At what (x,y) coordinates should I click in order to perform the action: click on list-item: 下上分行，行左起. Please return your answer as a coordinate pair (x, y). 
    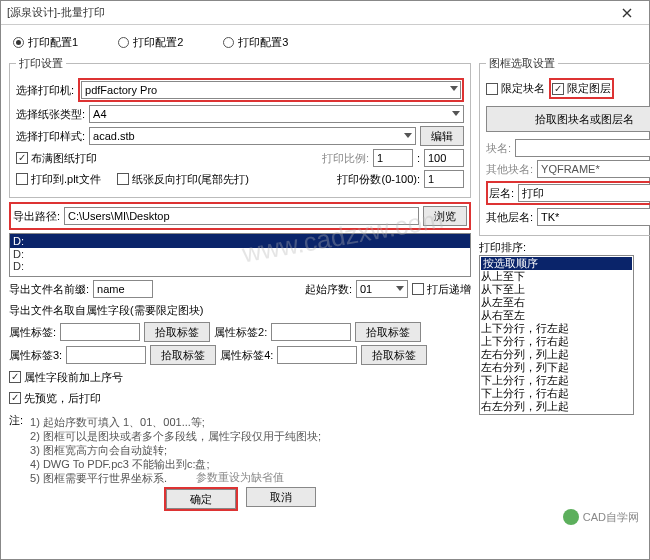
    Looking at the image, I should click on (556, 380).